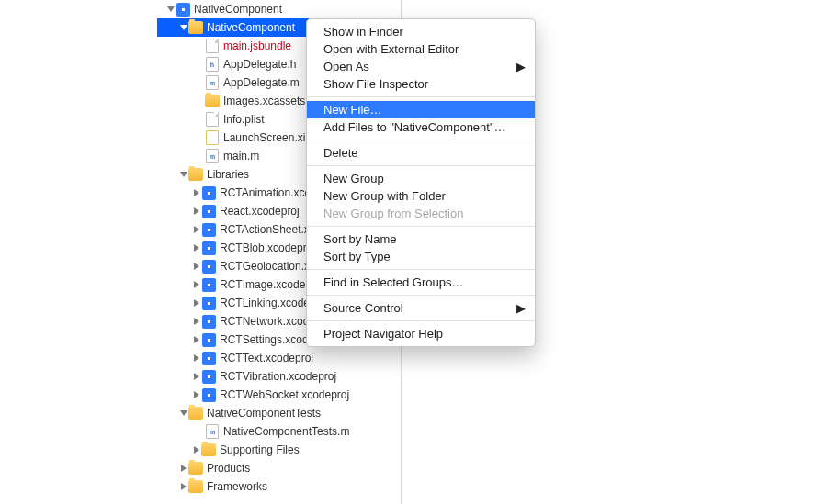 Image resolution: width=827 pixels, height=504 pixels. Describe the element at coordinates (421, 152) in the screenshot. I see `menu-delete: Delete` at that location.